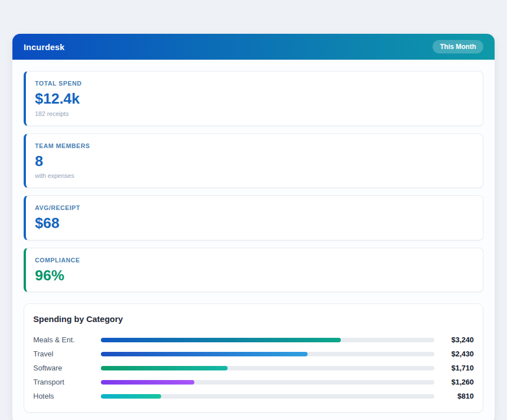 This screenshot has height=420, width=507. What do you see at coordinates (454, 354) in the screenshot?
I see `category-value: $2,430` at bounding box center [454, 354].